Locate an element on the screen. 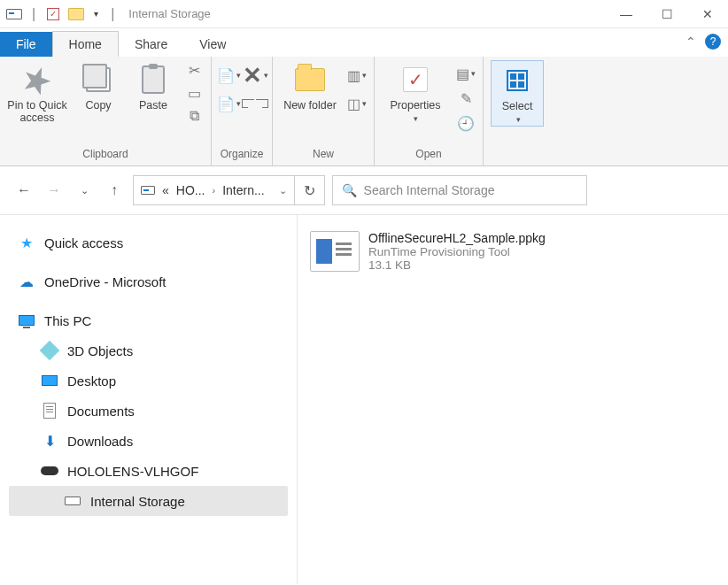  group-organize: 📄▾ 📄▾ ✕▾ ⫍⫎ Organize is located at coordinates (243, 112).